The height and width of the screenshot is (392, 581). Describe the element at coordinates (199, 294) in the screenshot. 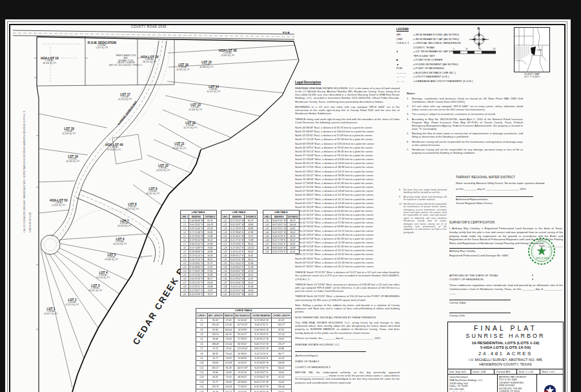

I see `table-row: L20 S 40°29'18" E 76.57'` at that location.